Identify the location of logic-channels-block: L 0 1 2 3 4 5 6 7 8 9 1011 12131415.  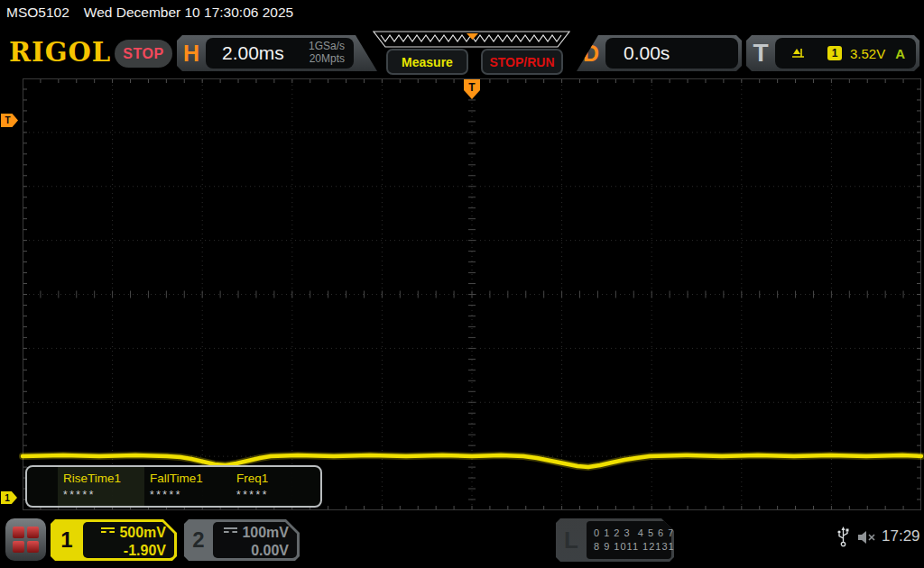
(615, 540).